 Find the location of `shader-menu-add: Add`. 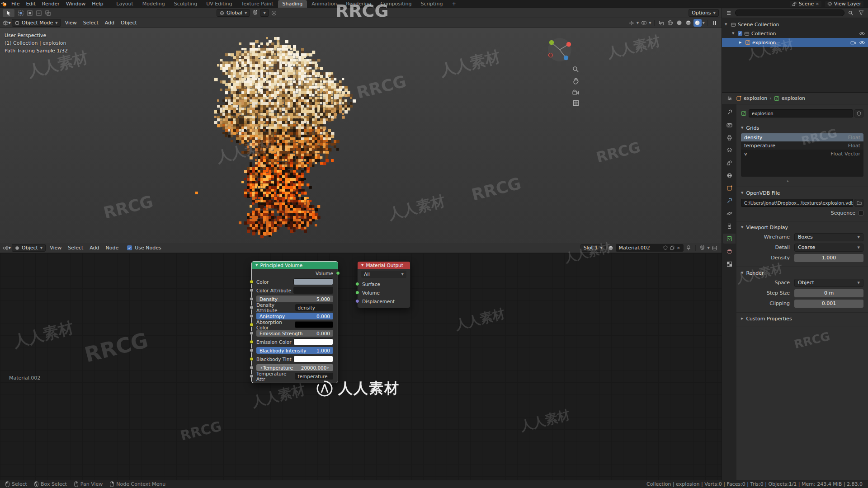

shader-menu-add: Add is located at coordinates (94, 248).